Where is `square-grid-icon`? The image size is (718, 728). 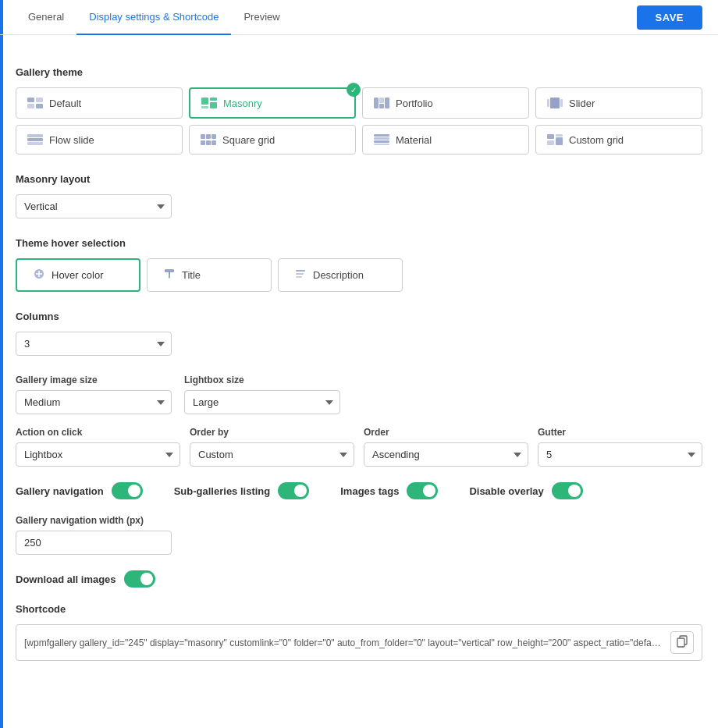 square-grid-icon is located at coordinates (208, 140).